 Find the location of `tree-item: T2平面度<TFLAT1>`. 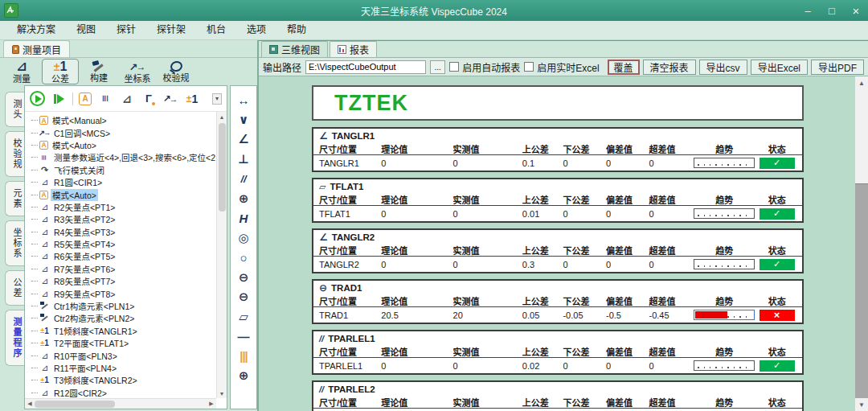

tree-item: T2平面度<TFLAT1> is located at coordinates (124, 343).